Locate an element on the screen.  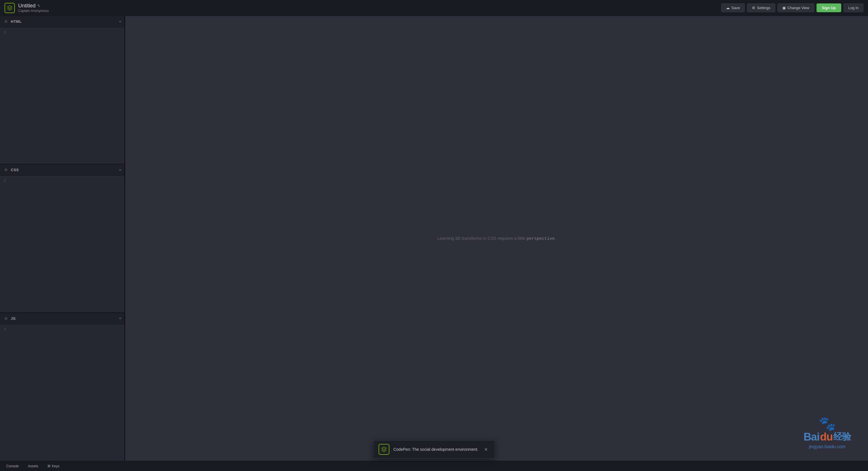
js-editor-label: JS is located at coordinates (64, 318).